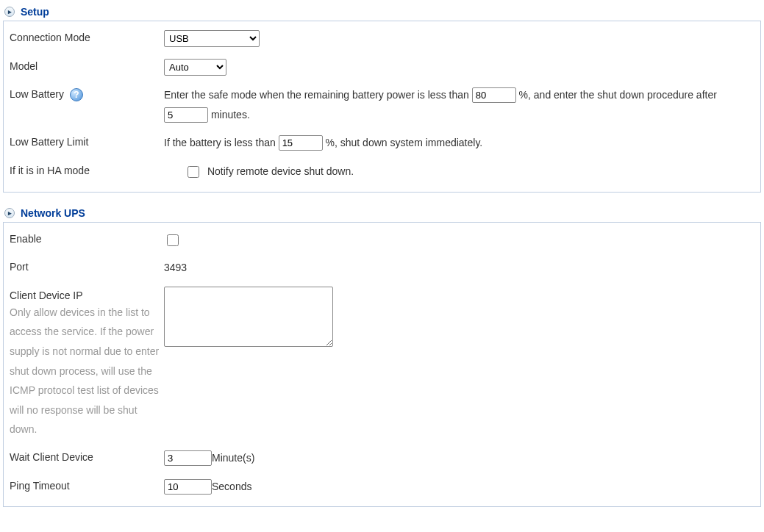 Image resolution: width=764 pixels, height=532 pixels. What do you see at coordinates (232, 486) in the screenshot?
I see `ping-timeout-unit: Seconds` at bounding box center [232, 486].